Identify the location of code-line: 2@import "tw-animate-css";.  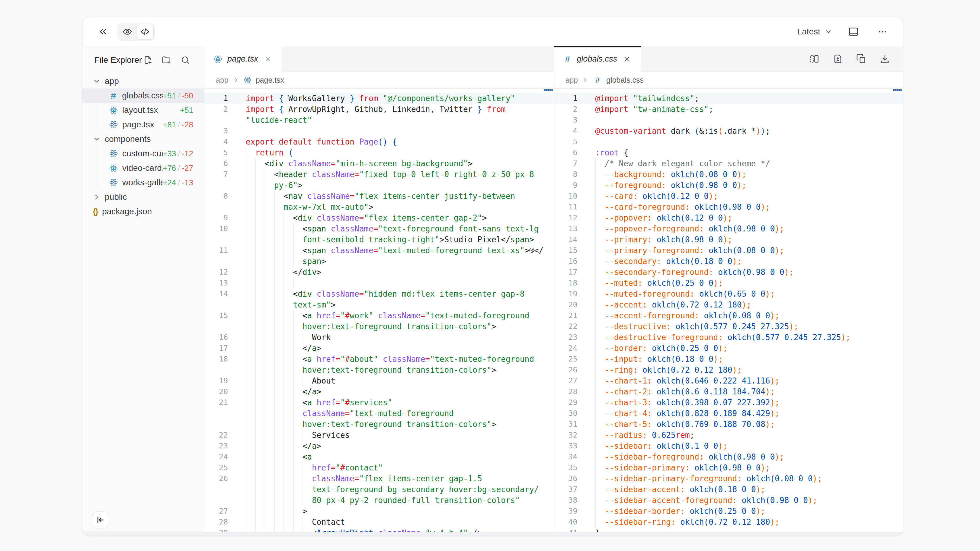
(729, 110).